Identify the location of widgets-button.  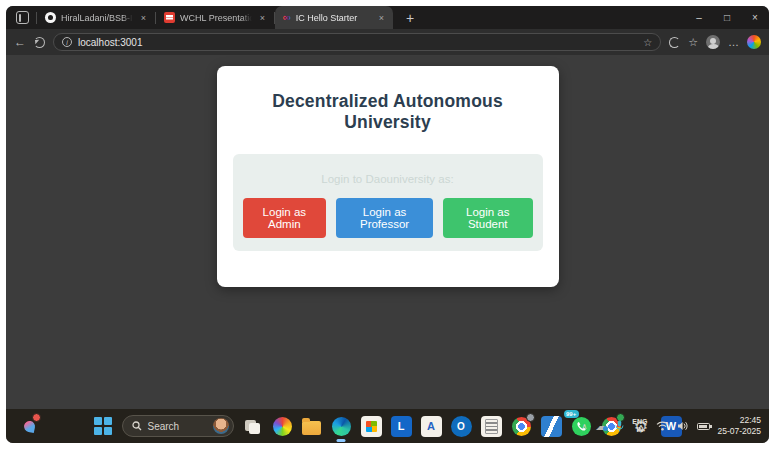
(31, 425).